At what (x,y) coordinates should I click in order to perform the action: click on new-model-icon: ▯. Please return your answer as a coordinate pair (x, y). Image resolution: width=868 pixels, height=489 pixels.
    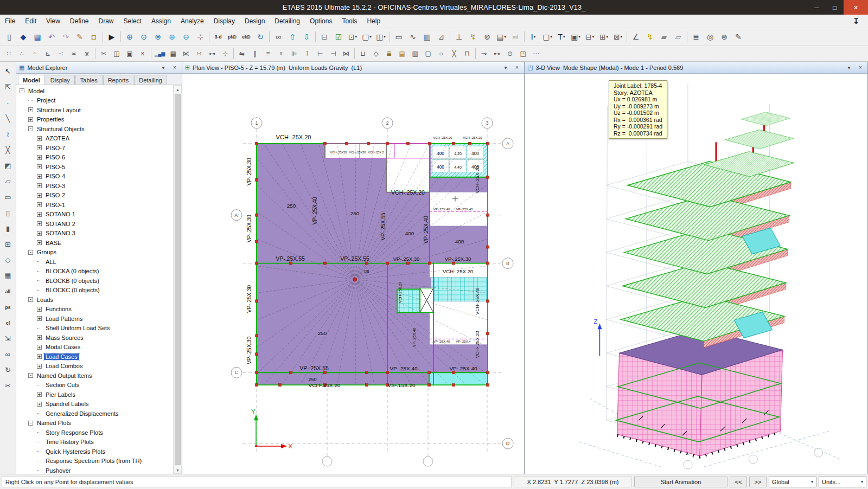
    Looking at the image, I should click on (9, 37).